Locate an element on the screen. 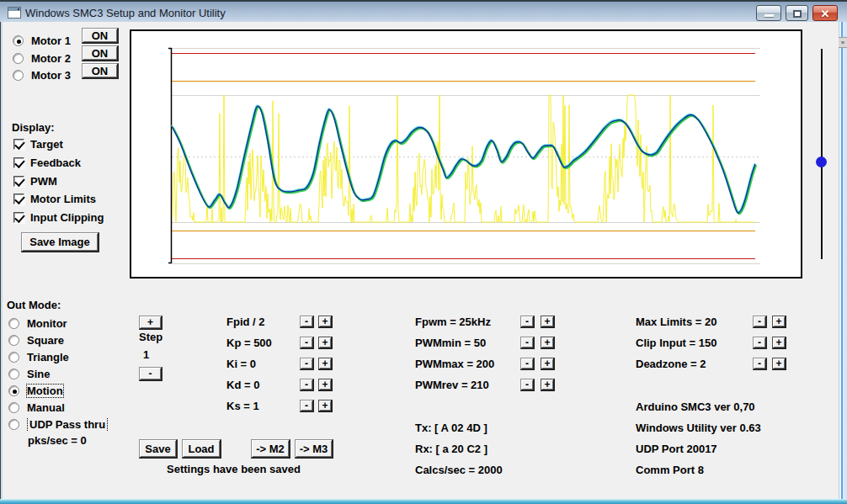  outmode-triangle-row: Triangle is located at coordinates (39, 357).